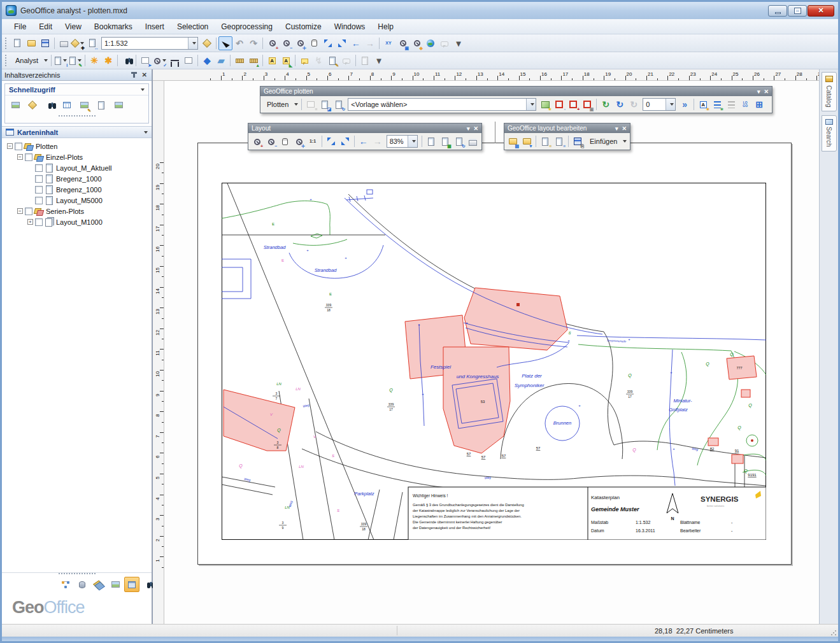 The height and width of the screenshot is (643, 840). Describe the element at coordinates (303, 27) in the screenshot. I see `menu-customize: Customize` at that location.